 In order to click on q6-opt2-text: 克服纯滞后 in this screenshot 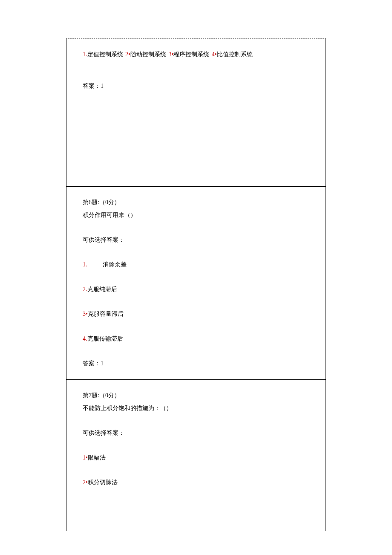, I will do `click(102, 289)`.